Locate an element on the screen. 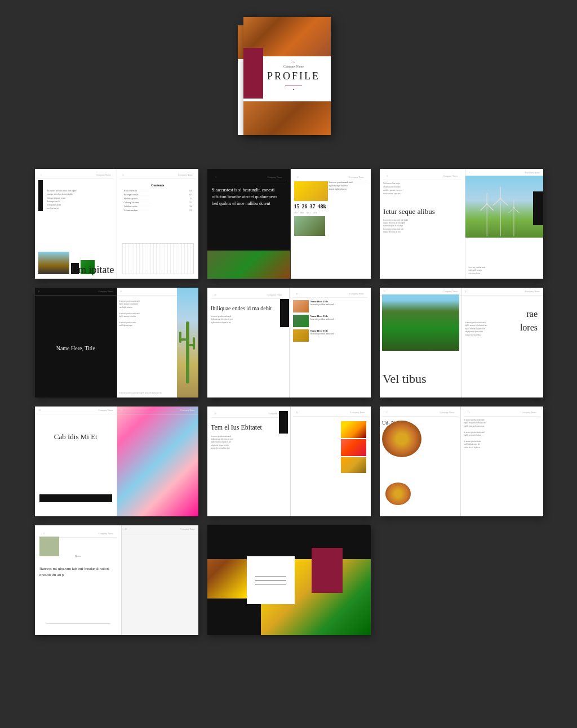  s10-divider is located at coordinates (78, 624).